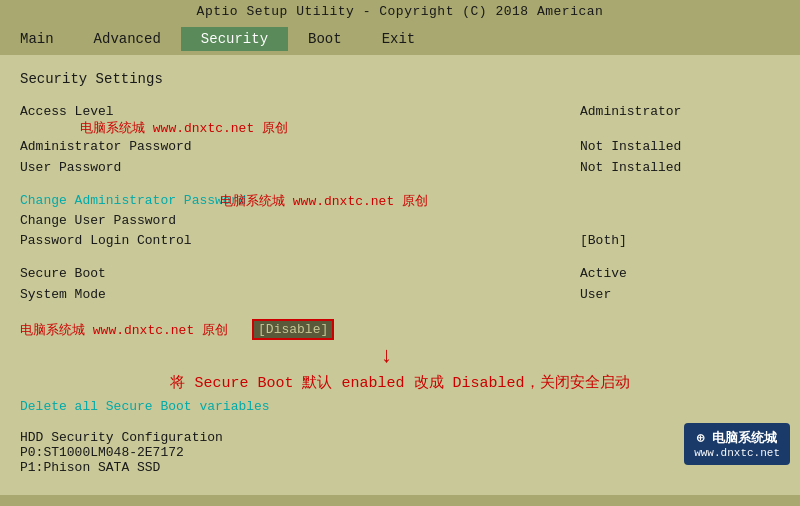  I want to click on watermark-1: 电脑系统城 www.dnxtc.net 原创, so click(184, 128).